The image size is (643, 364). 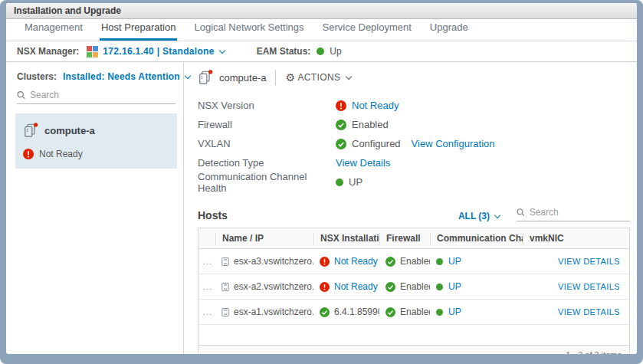 I want to click on eam-status-label: EAM Status:, so click(x=284, y=51).